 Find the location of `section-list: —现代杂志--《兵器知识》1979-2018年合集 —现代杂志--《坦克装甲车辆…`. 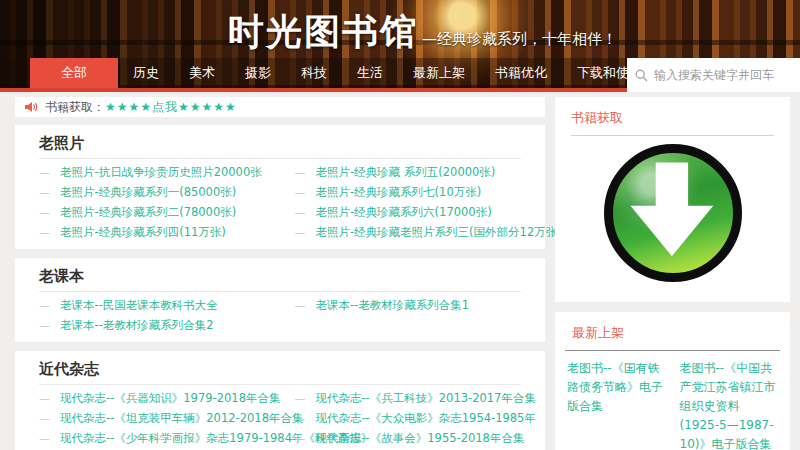

section-list: —现代杂志--《兵器知识》1979-2018年合集 —现代杂志--《坦克装甲车辆… is located at coordinates (280, 419).